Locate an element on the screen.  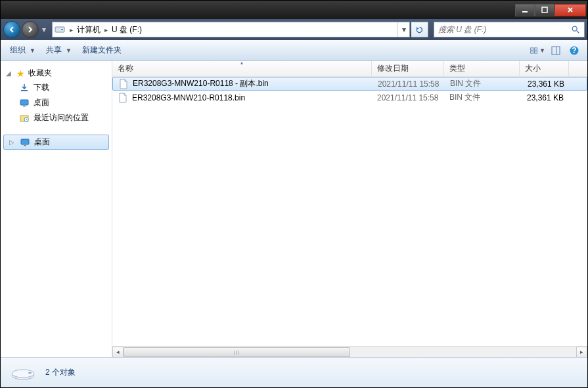
favorites-group: ◢ ★ 收藏夹 下载 桌面 最近访问的位置 is located at coordinates (57, 96).